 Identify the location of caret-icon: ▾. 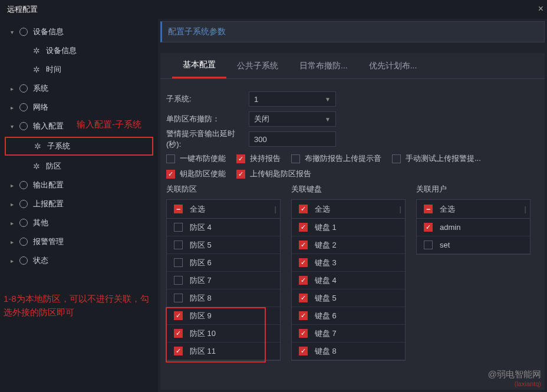
(14, 32).